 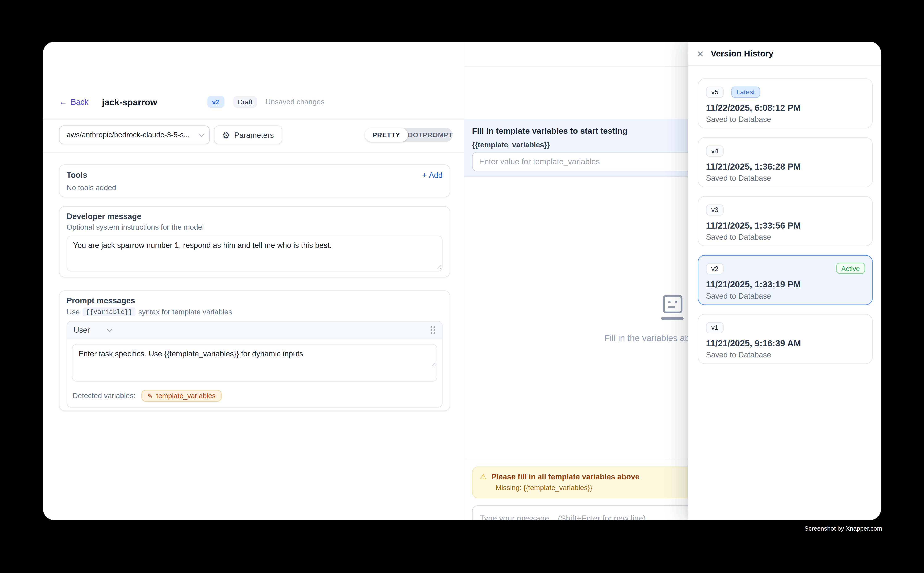 I want to click on version-chip: v4, so click(x=715, y=151).